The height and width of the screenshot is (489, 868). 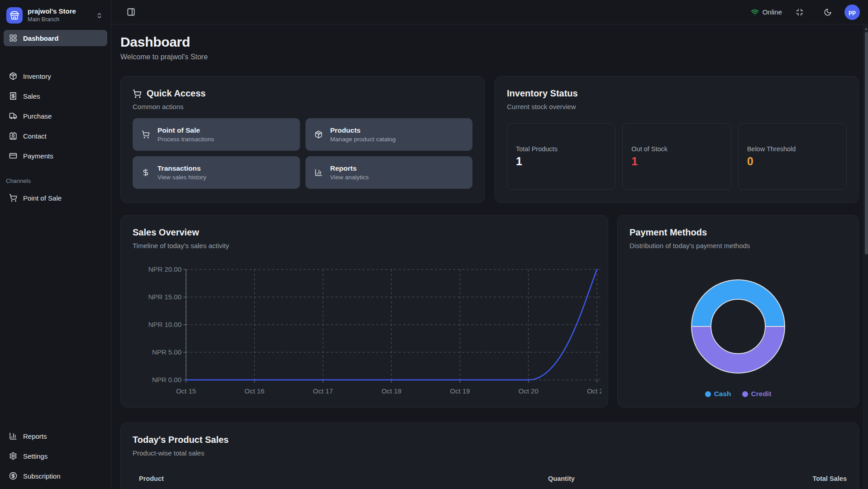 I want to click on legend-item-cash: Cash, so click(x=718, y=394).